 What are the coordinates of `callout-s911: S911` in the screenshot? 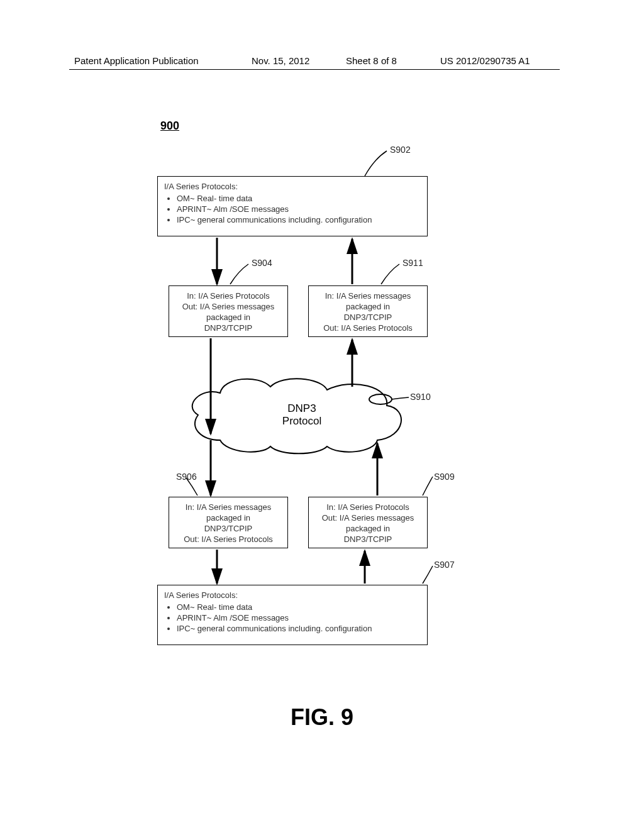 It's located at (413, 263).